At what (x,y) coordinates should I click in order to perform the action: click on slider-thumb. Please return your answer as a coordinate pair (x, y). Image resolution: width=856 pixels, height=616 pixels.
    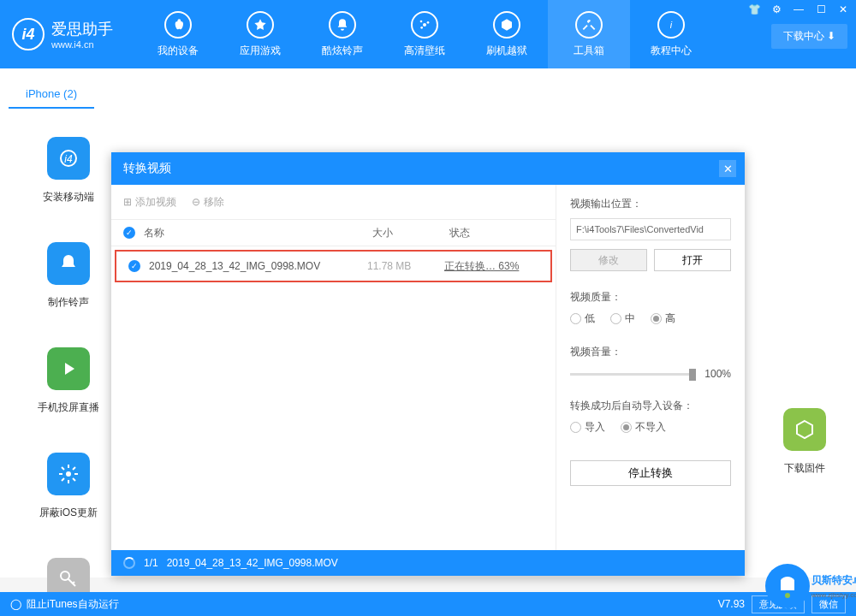
    Looking at the image, I should click on (693, 375).